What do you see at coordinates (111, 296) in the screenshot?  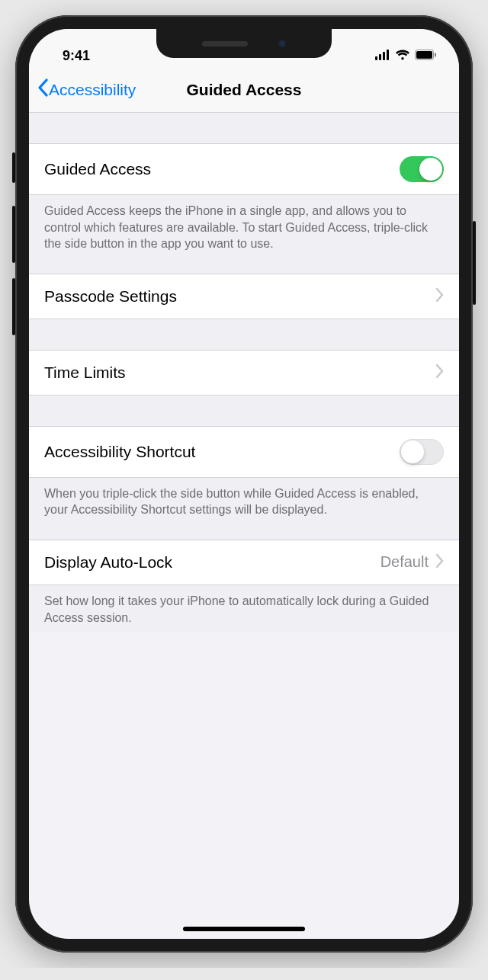 I see `passcode-settings-label: Passcode Settings` at bounding box center [111, 296].